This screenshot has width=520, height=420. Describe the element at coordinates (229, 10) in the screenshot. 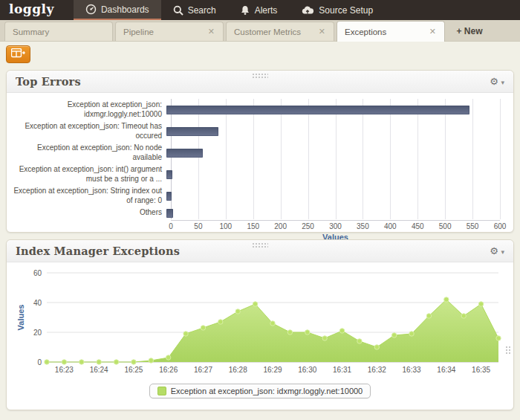

I see `nav-items: DashboardsSearchAlertsSource Setup` at that location.